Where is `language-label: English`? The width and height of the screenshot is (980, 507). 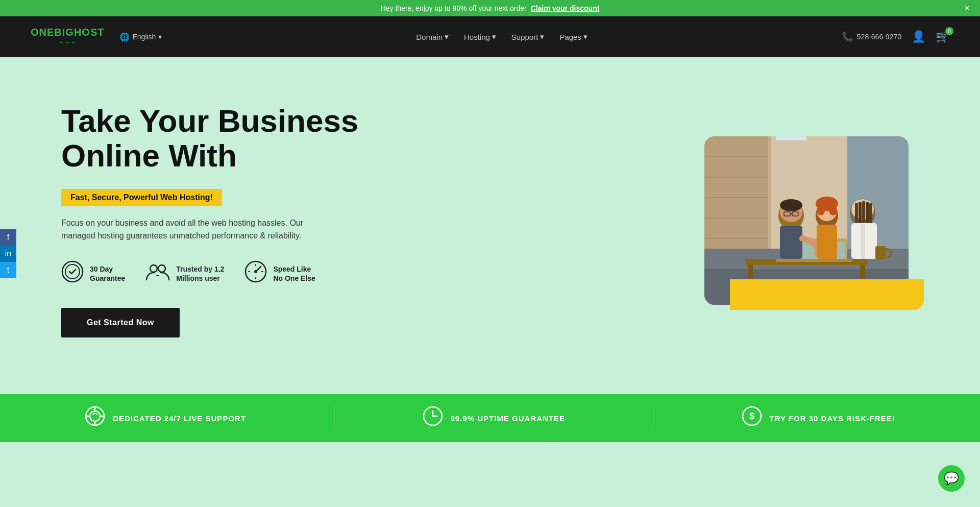
language-label: English is located at coordinates (144, 37).